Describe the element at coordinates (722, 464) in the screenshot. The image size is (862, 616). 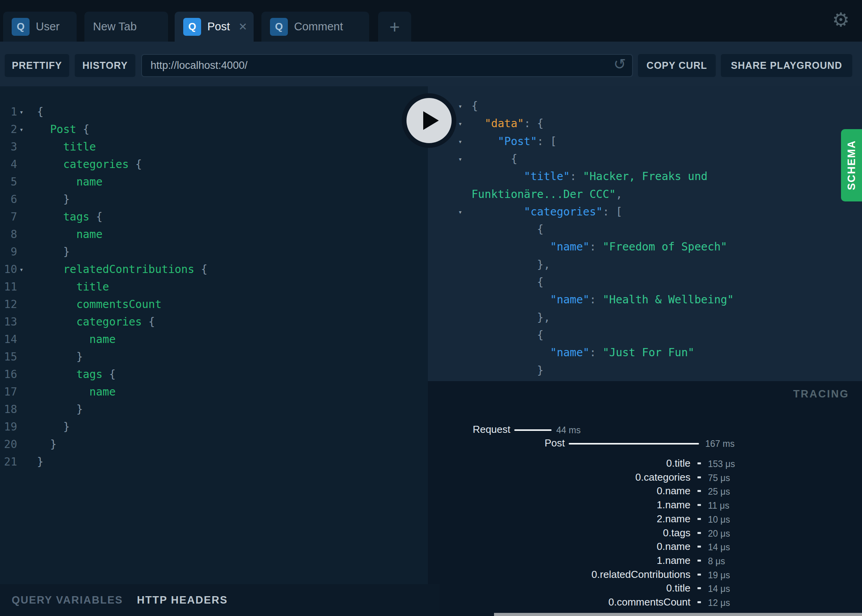
I see `tracing-resolver-value: 153 μs` at that location.